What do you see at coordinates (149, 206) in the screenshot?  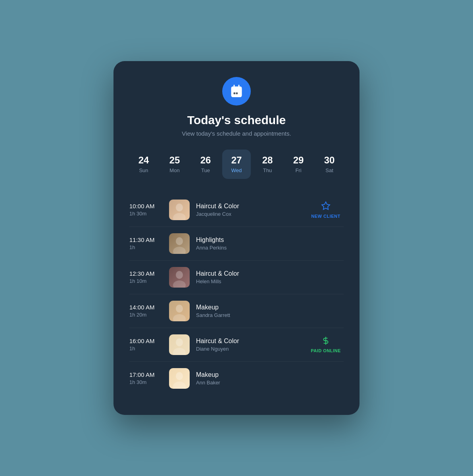 I see `time-label: 10:00 AM` at bounding box center [149, 206].